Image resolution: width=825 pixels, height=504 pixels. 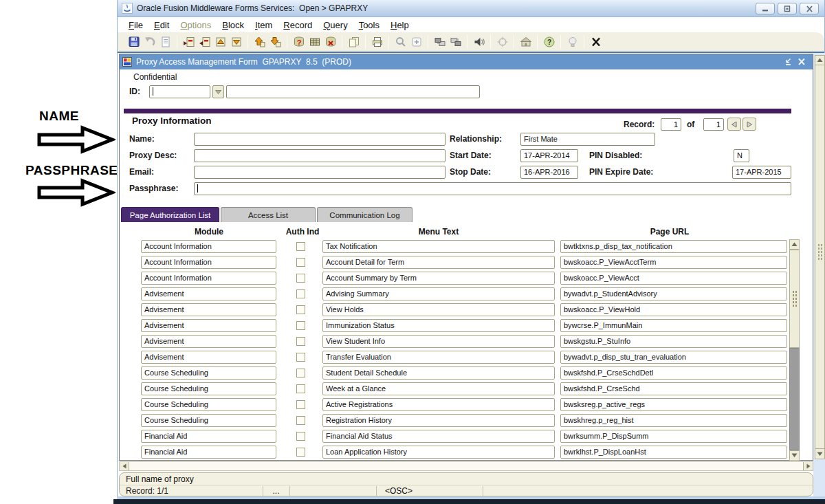 I want to click on page-url-cell: bwskoacc.P_ViewHold, so click(x=674, y=309).